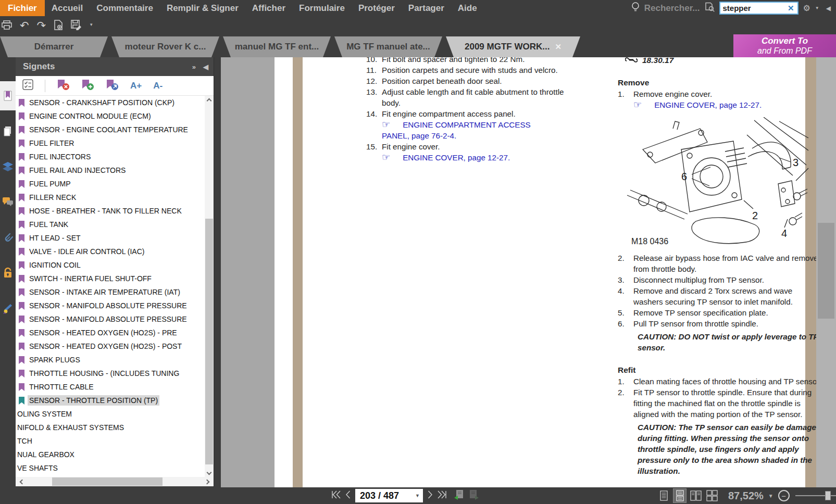  Describe the element at coordinates (8, 237) in the screenshot. I see `sidebar-tab-attachments` at that location.